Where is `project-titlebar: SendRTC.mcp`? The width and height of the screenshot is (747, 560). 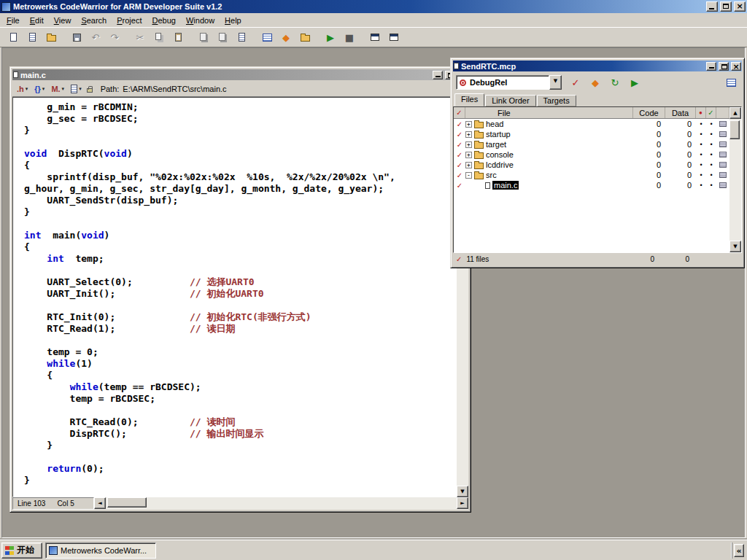 project-titlebar: SendRTC.mcp is located at coordinates (597, 66).